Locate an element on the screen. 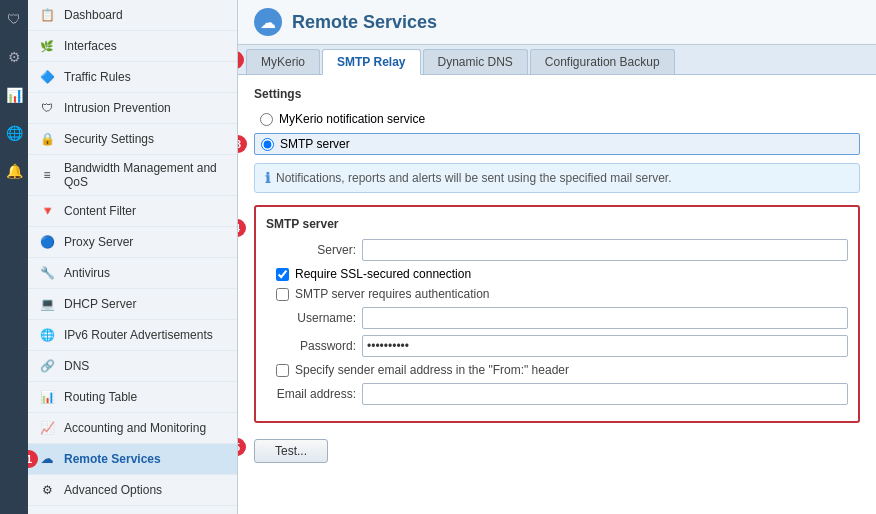 Image resolution: width=876 pixels, height=514 pixels. tabs: MyKerio SMTP Relay Dynamic DNS Configura… is located at coordinates (557, 60).